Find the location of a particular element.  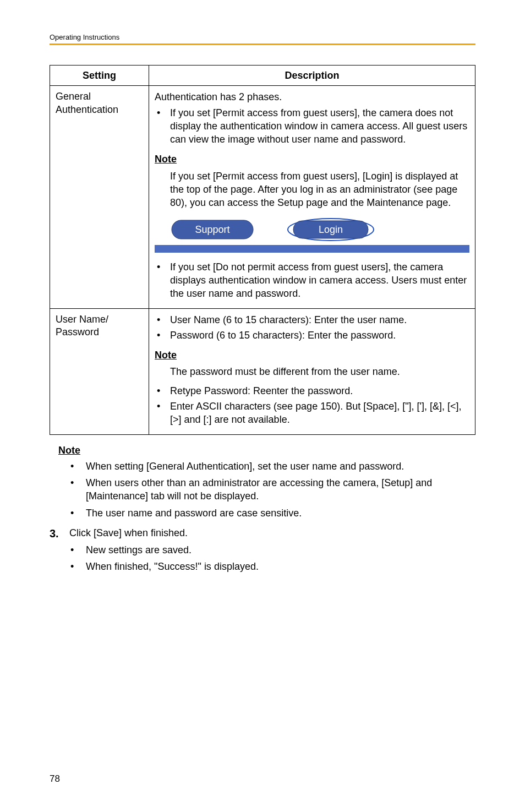

step-number: 3. is located at coordinates (56, 534).